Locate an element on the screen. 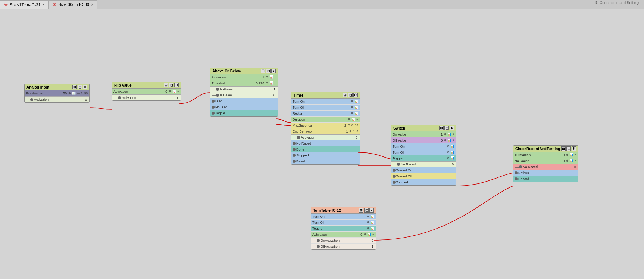 The height and width of the screenshot is (279, 644). pin-icon-1: ⊕ is located at coordinates (69, 93).